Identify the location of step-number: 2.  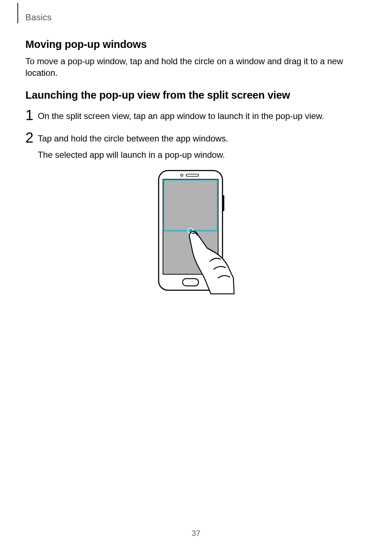
(32, 138).